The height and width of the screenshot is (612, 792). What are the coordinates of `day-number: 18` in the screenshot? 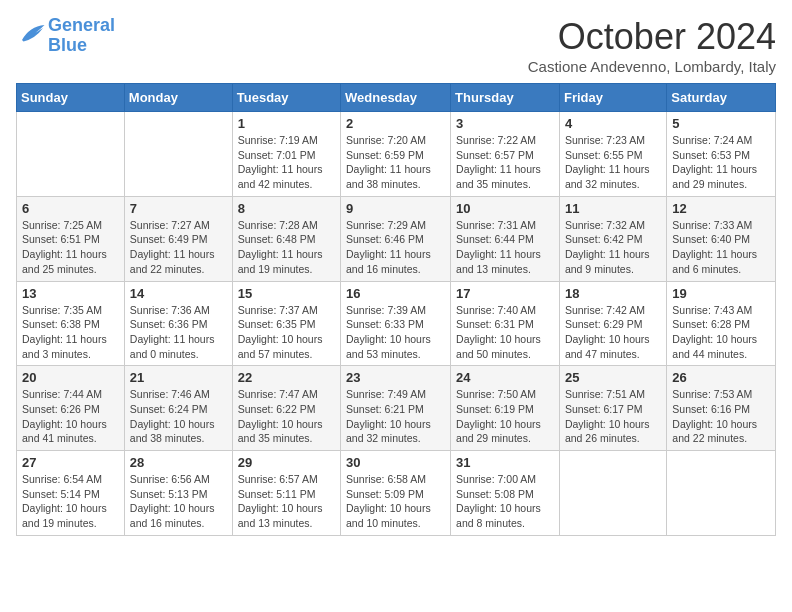 It's located at (613, 294).